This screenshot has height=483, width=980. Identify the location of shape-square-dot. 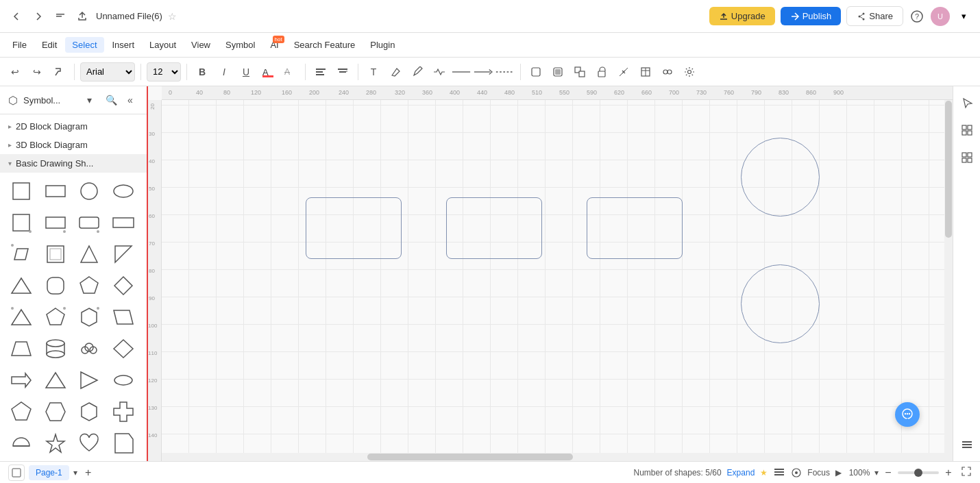
(21, 223).